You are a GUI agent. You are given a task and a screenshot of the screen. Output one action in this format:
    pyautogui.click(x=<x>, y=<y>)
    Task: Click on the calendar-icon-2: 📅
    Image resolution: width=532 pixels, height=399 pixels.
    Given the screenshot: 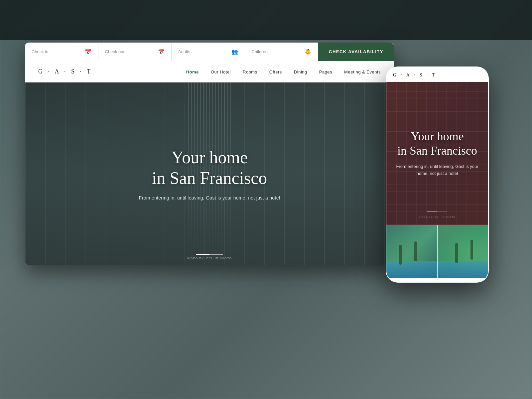 What is the action you would take?
    pyautogui.click(x=161, y=52)
    